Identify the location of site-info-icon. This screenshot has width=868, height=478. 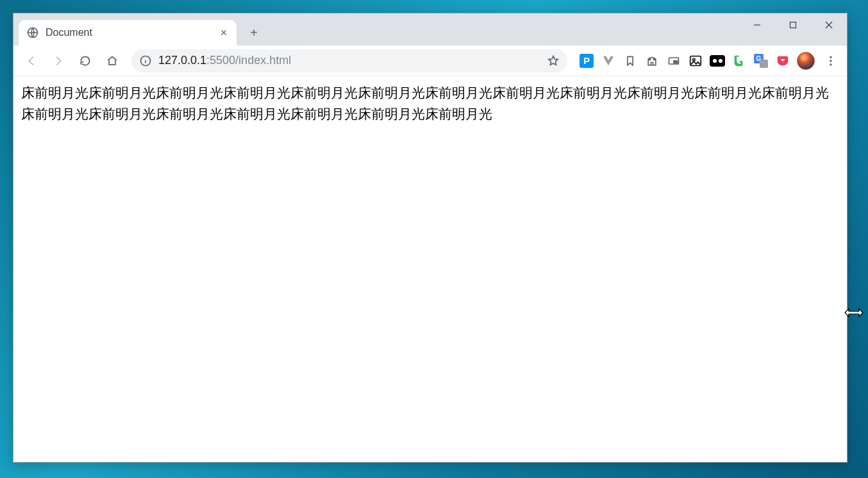
(146, 61).